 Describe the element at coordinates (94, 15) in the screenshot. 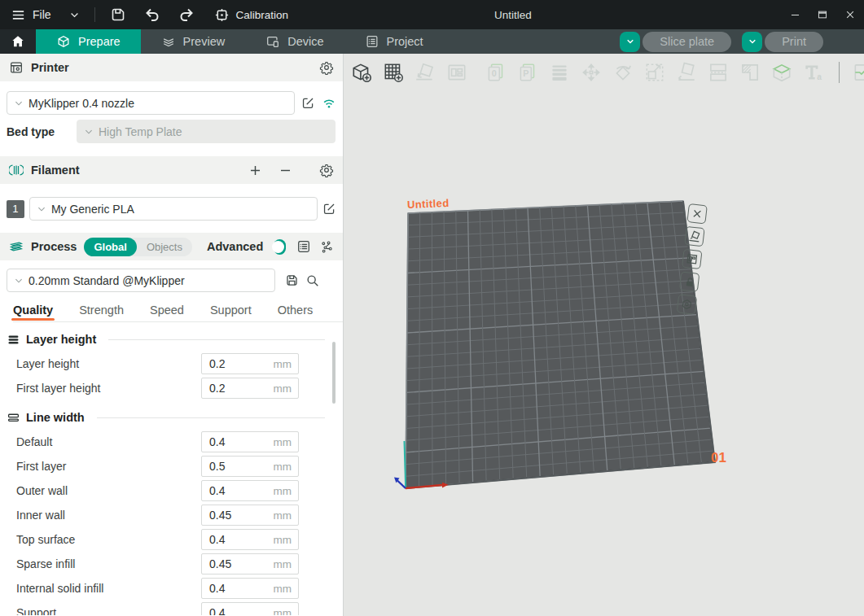

I see `titlebar-divider` at that location.